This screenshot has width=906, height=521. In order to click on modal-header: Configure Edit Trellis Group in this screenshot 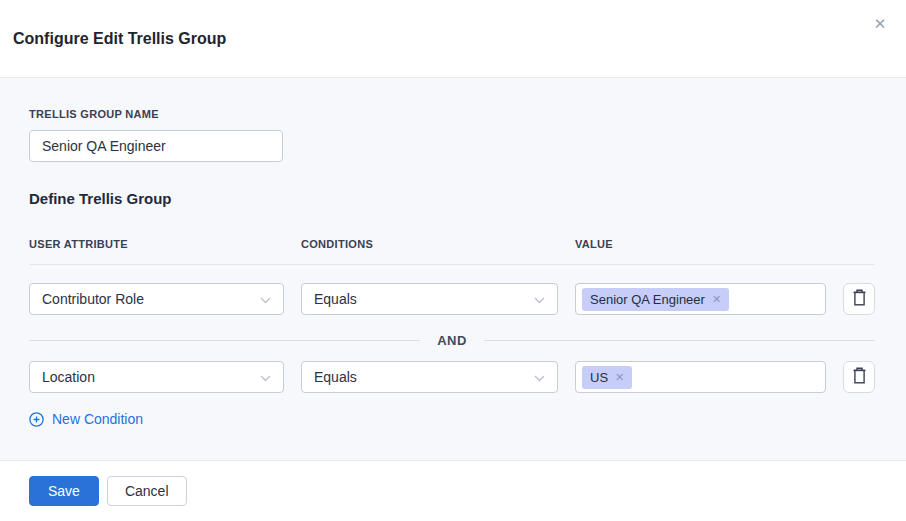, I will do `click(453, 39)`.